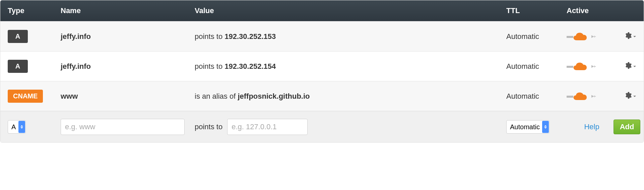 This screenshot has height=190, width=644. Describe the element at coordinates (25, 96) in the screenshot. I see `record-type-badge: CNAME` at that location.